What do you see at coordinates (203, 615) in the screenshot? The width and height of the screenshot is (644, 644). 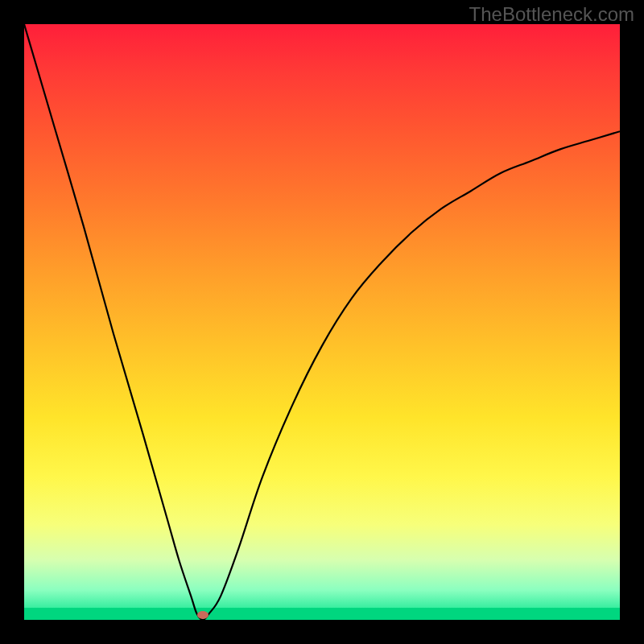 I see `optimal-point-marker` at bounding box center [203, 615].